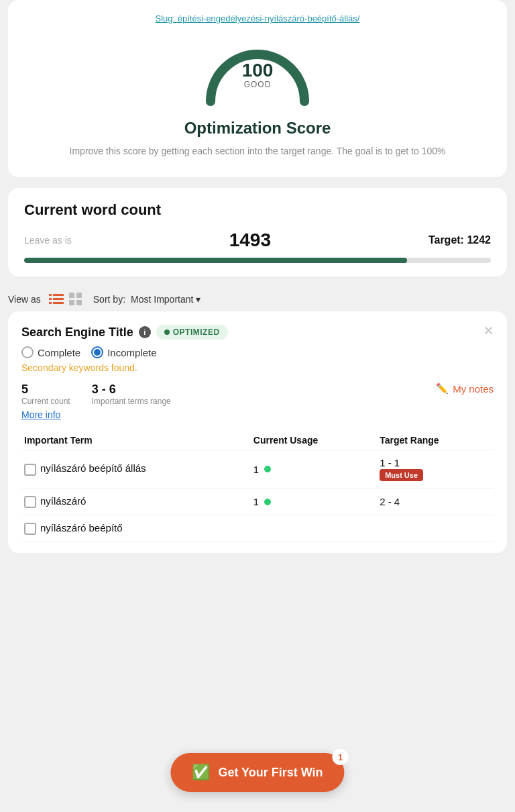 The image size is (515, 812). I want to click on close-button: ✕, so click(488, 331).